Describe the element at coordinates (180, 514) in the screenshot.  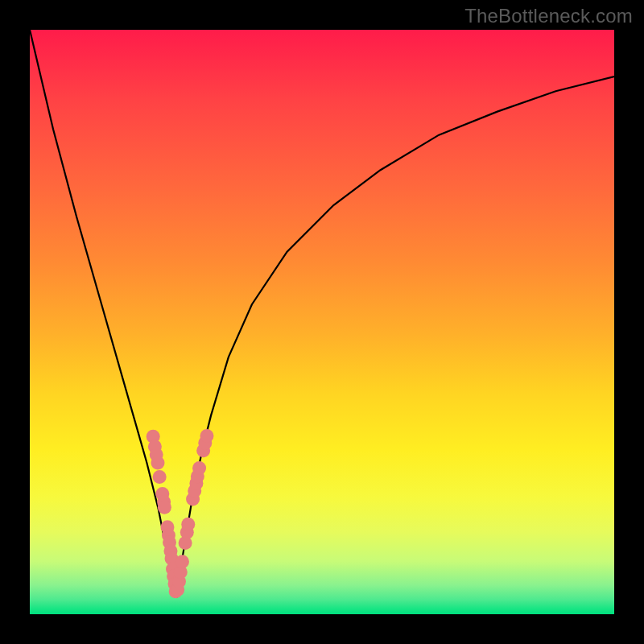
I see `marker-group` at that location.